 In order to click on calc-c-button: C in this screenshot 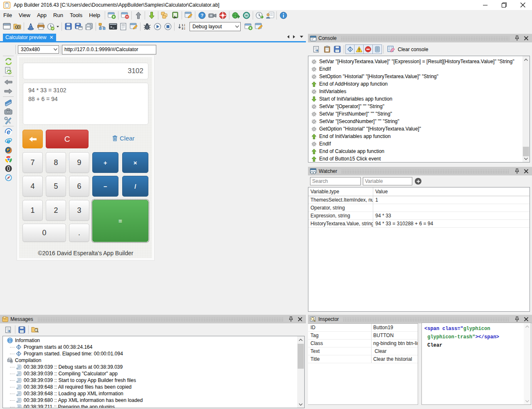, I will do `click(67, 139)`.